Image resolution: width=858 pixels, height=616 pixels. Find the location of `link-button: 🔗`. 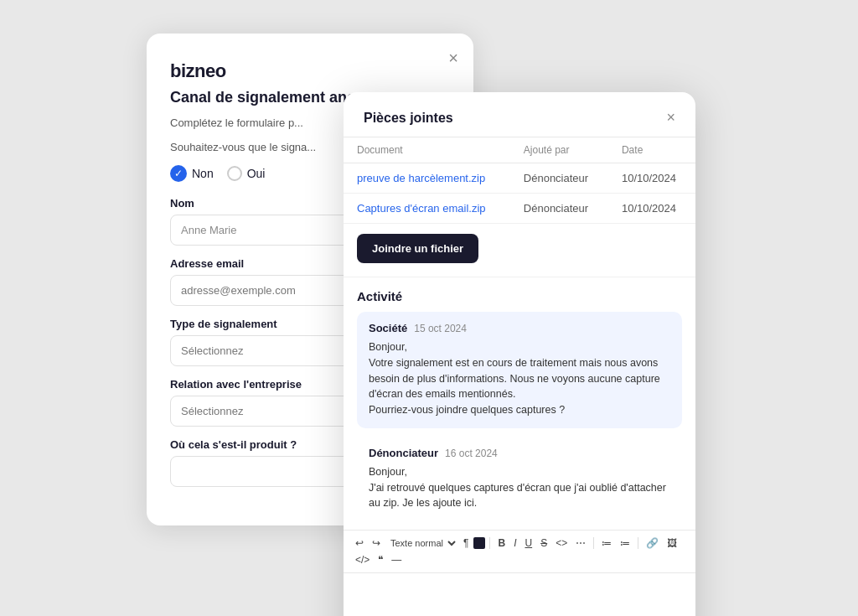

link-button: 🔗 is located at coordinates (652, 543).